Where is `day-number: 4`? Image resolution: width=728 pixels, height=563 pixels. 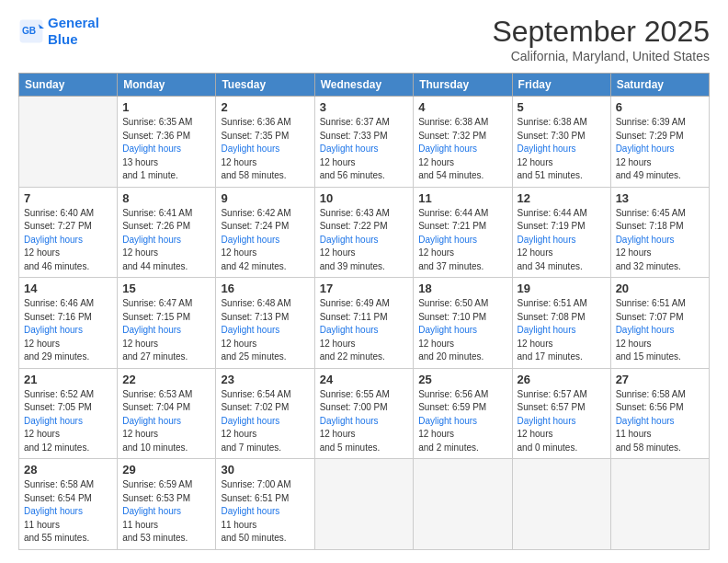 day-number: 4 is located at coordinates (462, 107).